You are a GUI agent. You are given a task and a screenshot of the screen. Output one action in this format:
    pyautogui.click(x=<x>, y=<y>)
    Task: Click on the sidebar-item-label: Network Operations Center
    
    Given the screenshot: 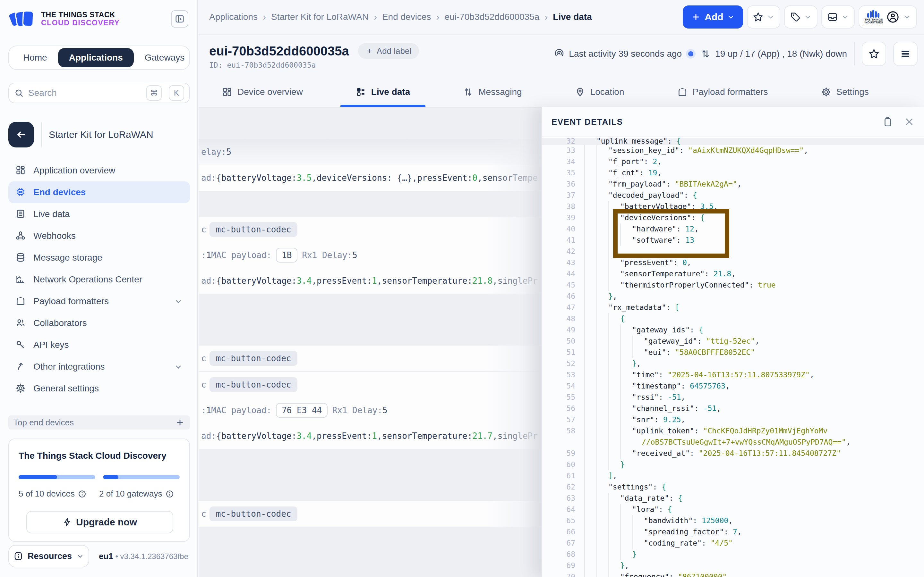 What is the action you would take?
    pyautogui.click(x=88, y=279)
    